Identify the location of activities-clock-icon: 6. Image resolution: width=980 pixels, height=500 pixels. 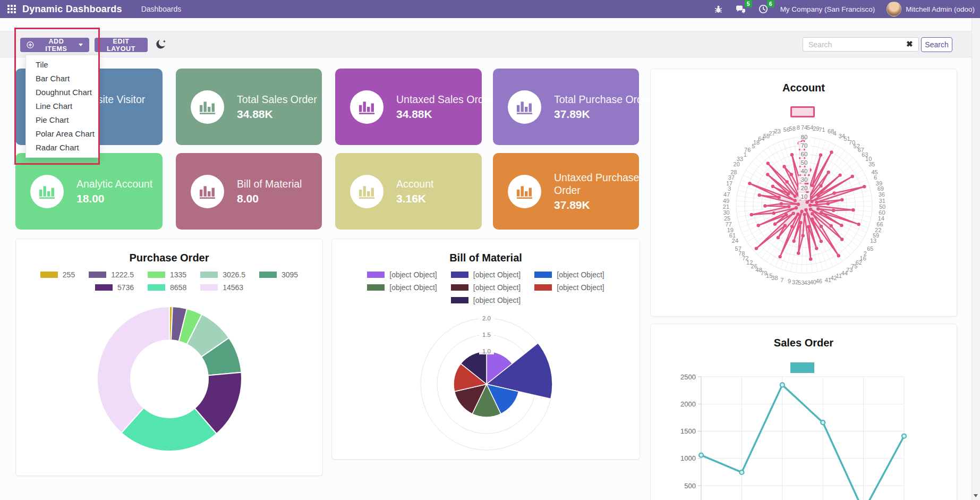
(763, 9).